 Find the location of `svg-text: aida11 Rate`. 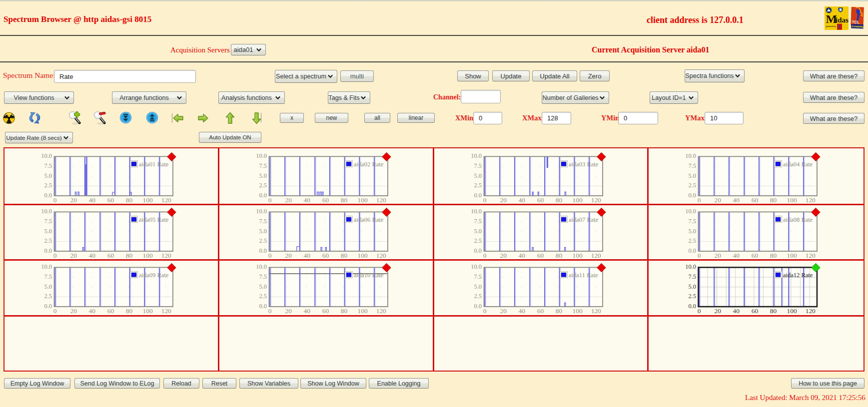

svg-text: aida11 Rate is located at coordinates (583, 275).